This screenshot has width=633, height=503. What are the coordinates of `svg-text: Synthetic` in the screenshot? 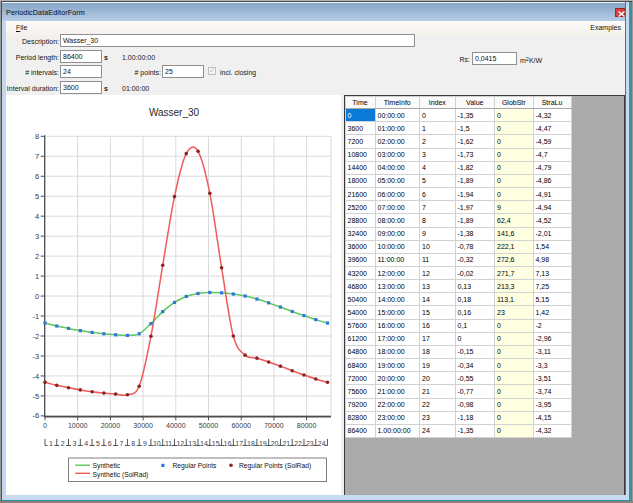 It's located at (107, 466).